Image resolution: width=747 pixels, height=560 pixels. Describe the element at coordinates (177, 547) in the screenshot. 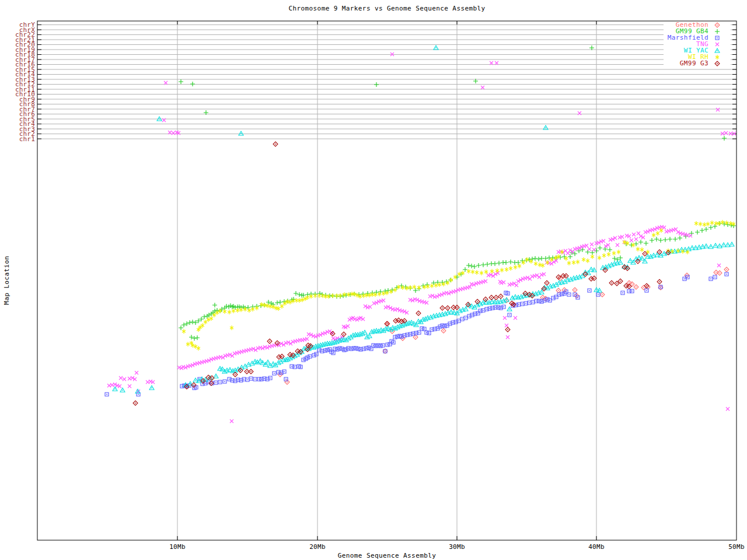

I see `xtick-label-10Mb: 10Mb` at that location.